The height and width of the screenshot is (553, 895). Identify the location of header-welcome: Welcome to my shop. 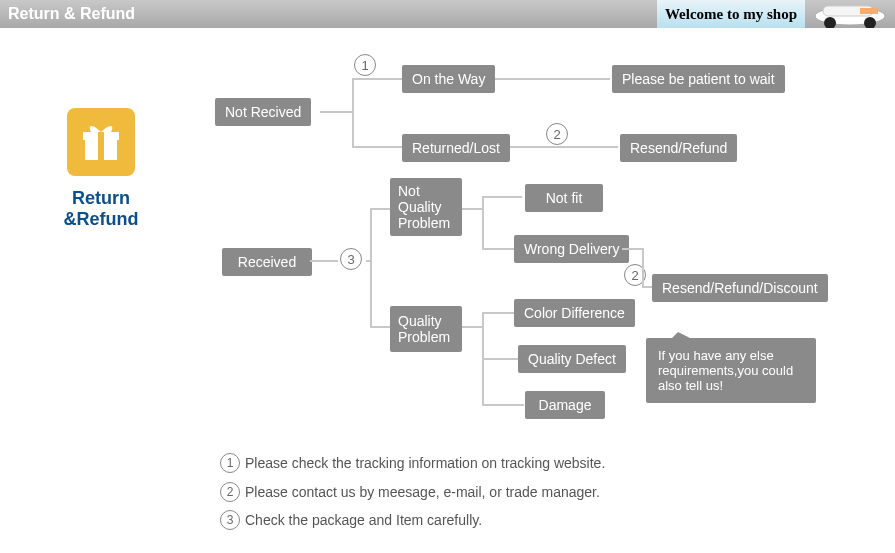
(731, 14).